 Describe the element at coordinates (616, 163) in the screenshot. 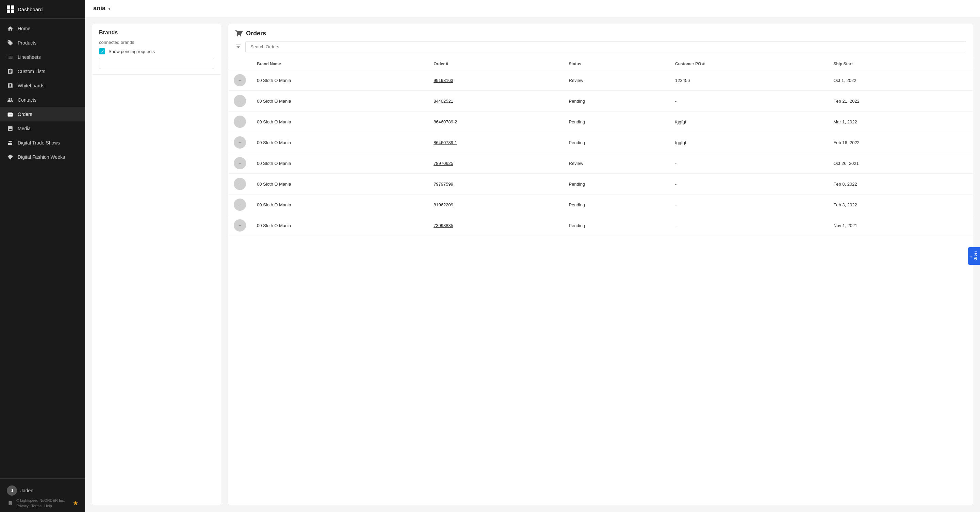

I see `row-status: Review` at that location.